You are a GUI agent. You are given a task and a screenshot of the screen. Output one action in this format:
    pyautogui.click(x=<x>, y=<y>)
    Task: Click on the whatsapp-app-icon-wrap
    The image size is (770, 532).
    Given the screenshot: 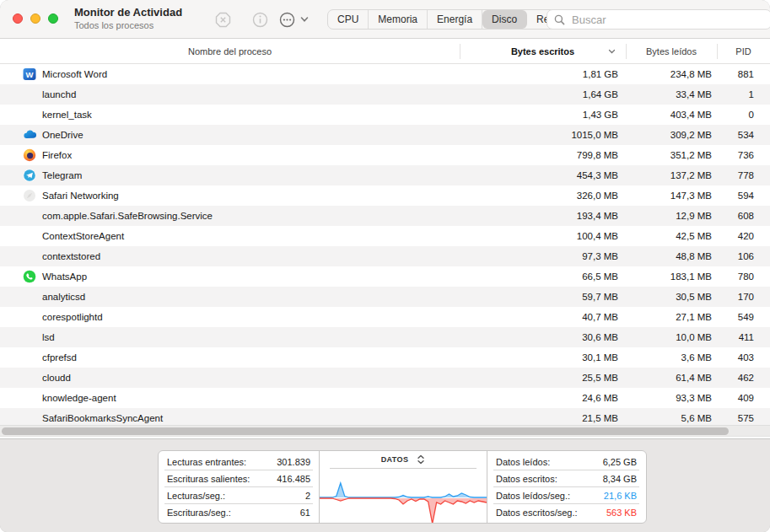 What is the action you would take?
    pyautogui.click(x=30, y=277)
    